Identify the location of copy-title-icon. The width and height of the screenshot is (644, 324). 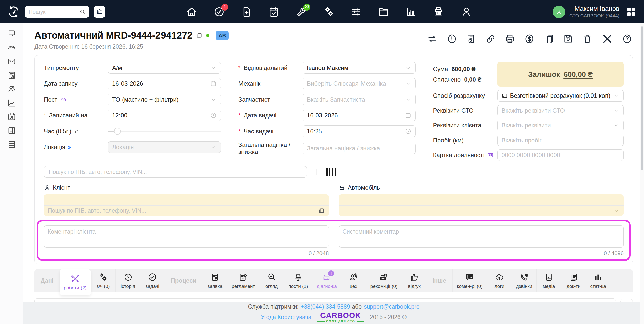
(199, 36).